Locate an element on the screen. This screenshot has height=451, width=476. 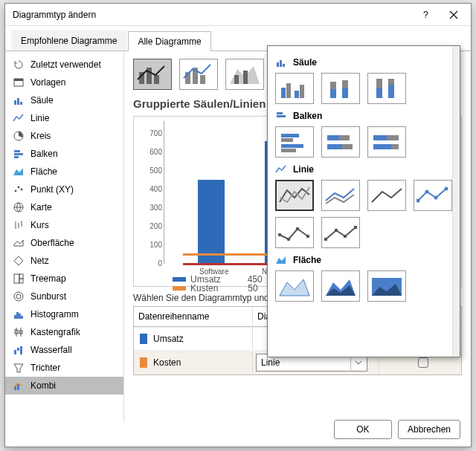
sidebar-item-templates: Vorlagen is located at coordinates (64, 82).